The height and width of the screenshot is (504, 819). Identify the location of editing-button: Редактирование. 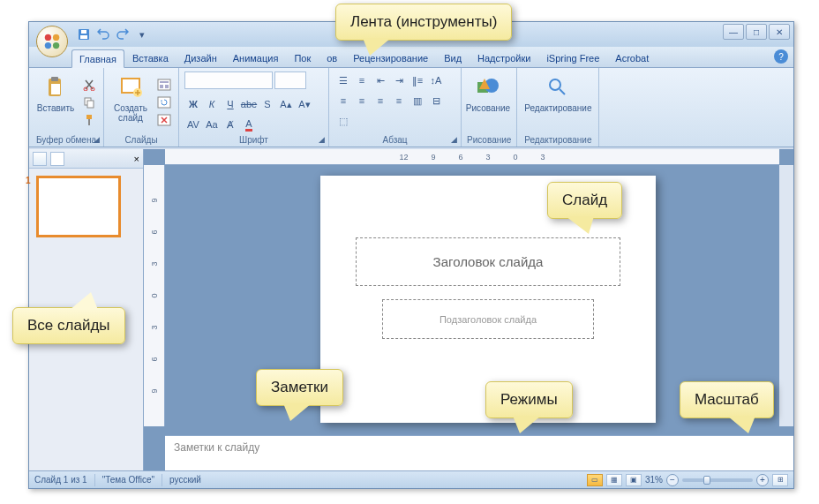
(558, 102).